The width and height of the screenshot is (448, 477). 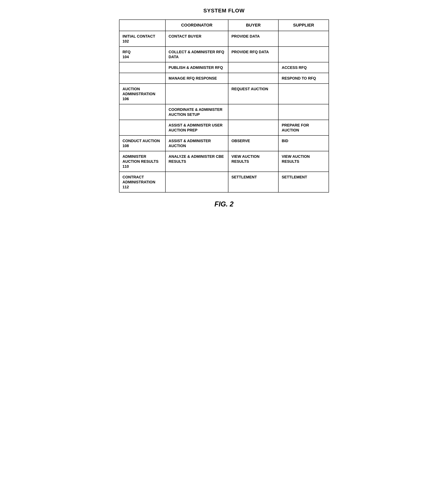 What do you see at coordinates (197, 39) in the screenshot?
I see `cell-coordinator-0: CONTACT BUYER` at bounding box center [197, 39].